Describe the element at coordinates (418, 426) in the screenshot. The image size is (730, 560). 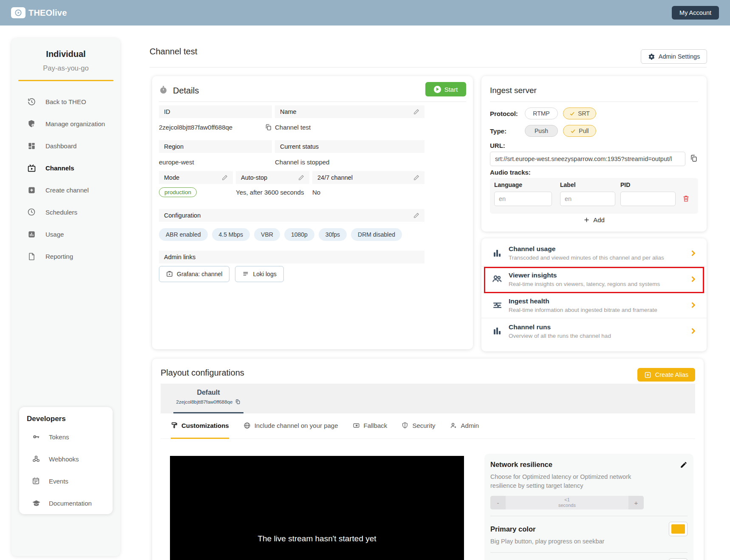
I see `tab-security: Security` at that location.